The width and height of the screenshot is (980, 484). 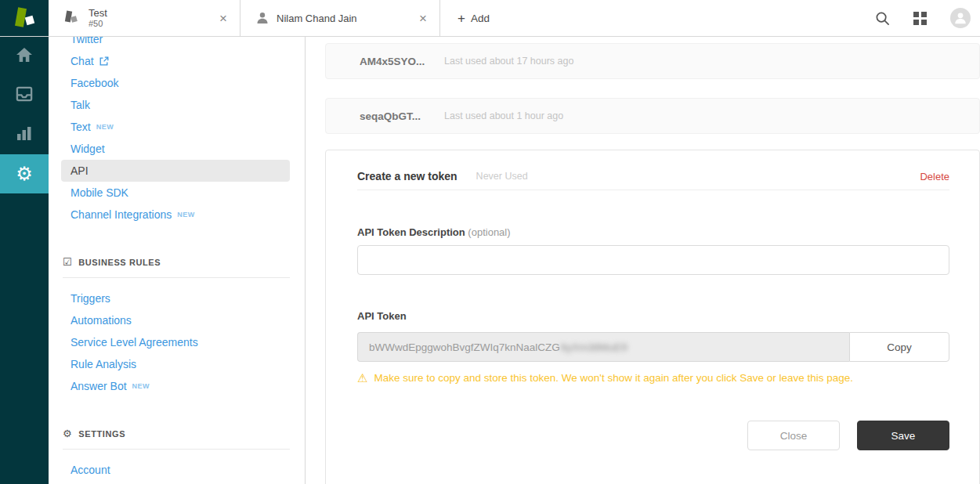 I want to click on add-tab-button: + Add, so click(x=473, y=18).